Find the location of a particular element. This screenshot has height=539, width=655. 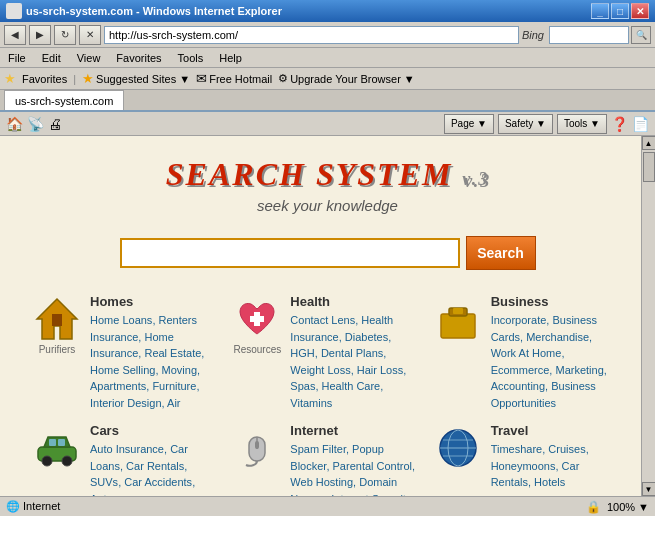

title-bar: us-srch-system.com - Windows Internet Ex… is located at coordinates (328, 11).